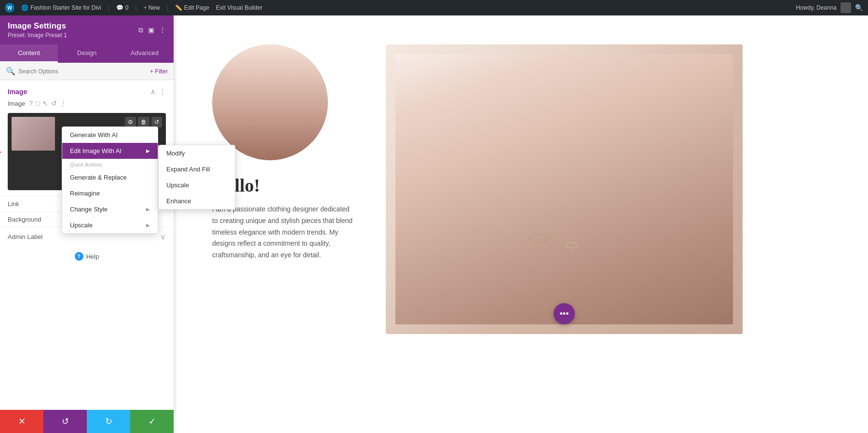 The height and width of the screenshot is (433, 868). What do you see at coordinates (130, 122) in the screenshot?
I see `image-settings-btn: ⚙` at bounding box center [130, 122].